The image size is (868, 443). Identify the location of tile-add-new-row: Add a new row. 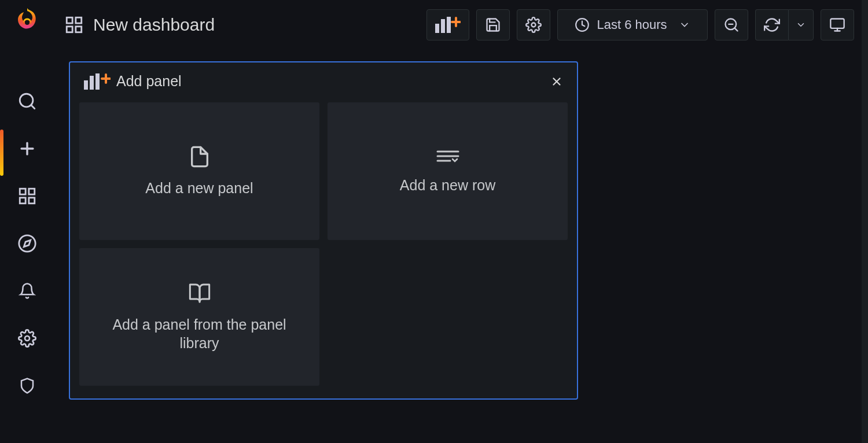
(448, 171).